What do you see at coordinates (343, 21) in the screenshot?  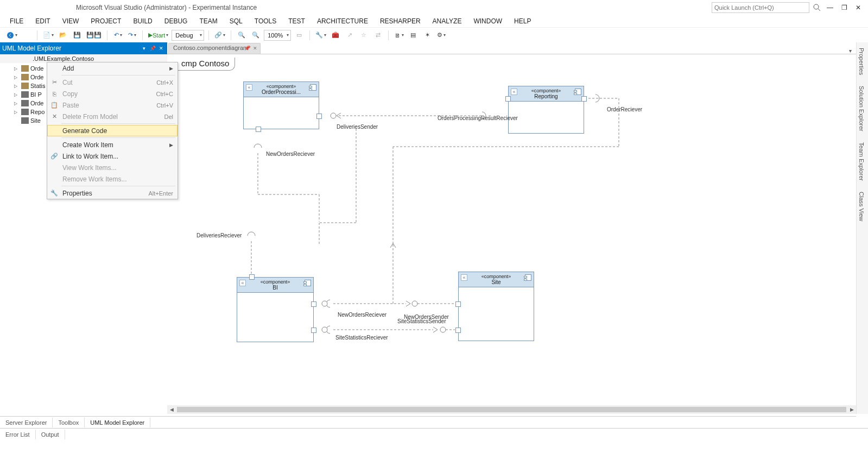 I see `menu-architecture: ARCHITECTURE` at bounding box center [343, 21].